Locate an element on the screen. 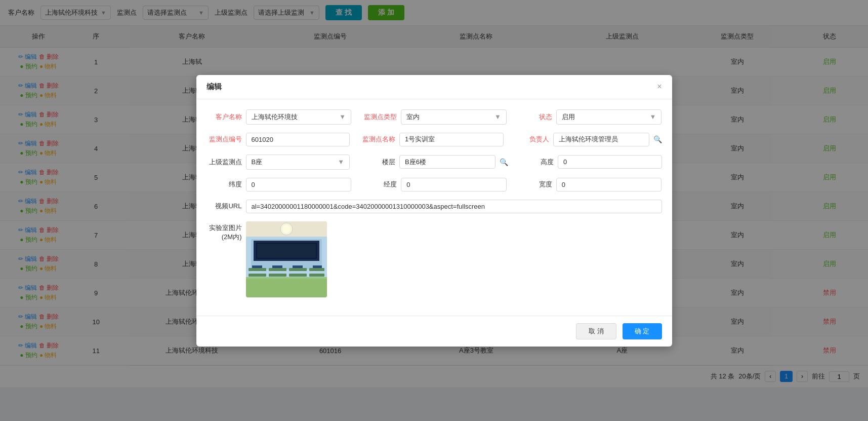 The width and height of the screenshot is (868, 421). width-input is located at coordinates (609, 184).